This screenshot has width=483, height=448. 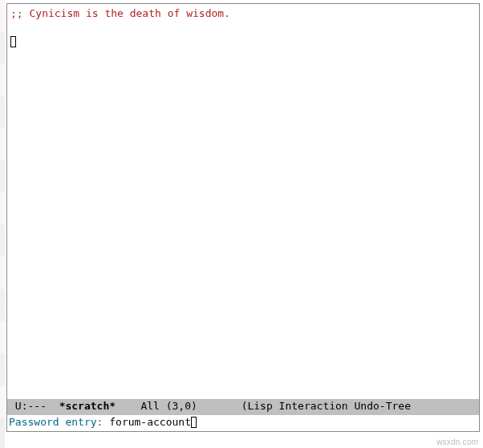 What do you see at coordinates (87, 406) in the screenshot?
I see `mode-line-buffer-name: *scratch*` at bounding box center [87, 406].